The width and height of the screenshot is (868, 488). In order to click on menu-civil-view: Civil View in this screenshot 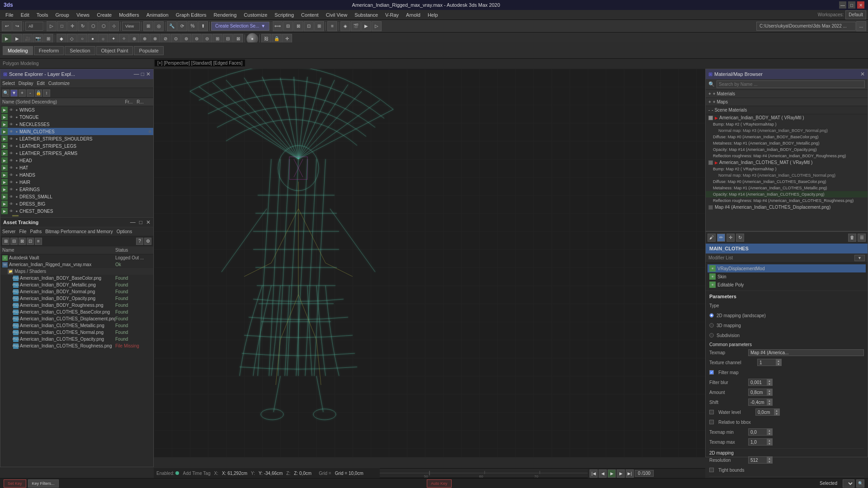, I will do `click(336, 15)`.